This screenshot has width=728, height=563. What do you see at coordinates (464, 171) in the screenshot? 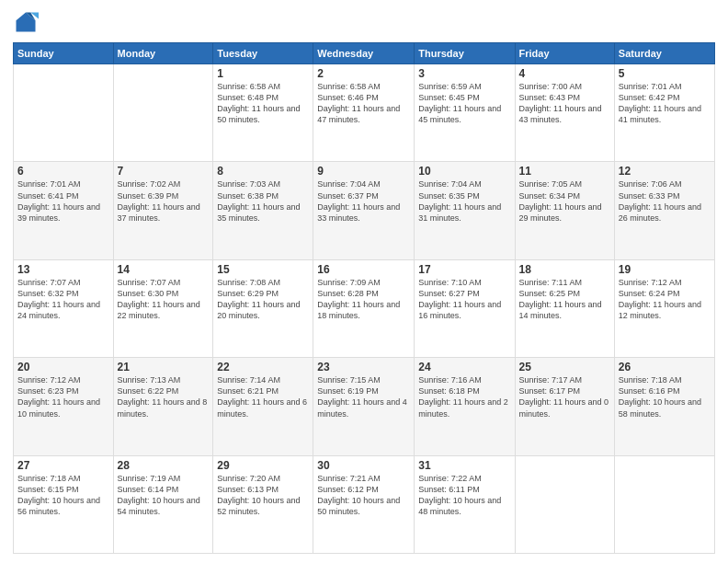
I see `day-number: 10` at bounding box center [464, 171].